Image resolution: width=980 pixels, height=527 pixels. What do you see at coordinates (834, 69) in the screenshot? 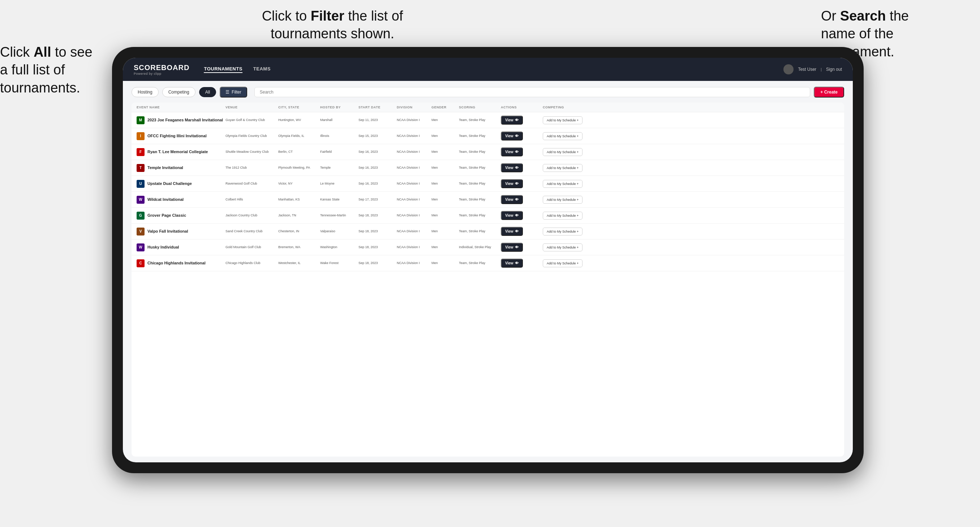
I see `signout-link: Sign out` at bounding box center [834, 69].